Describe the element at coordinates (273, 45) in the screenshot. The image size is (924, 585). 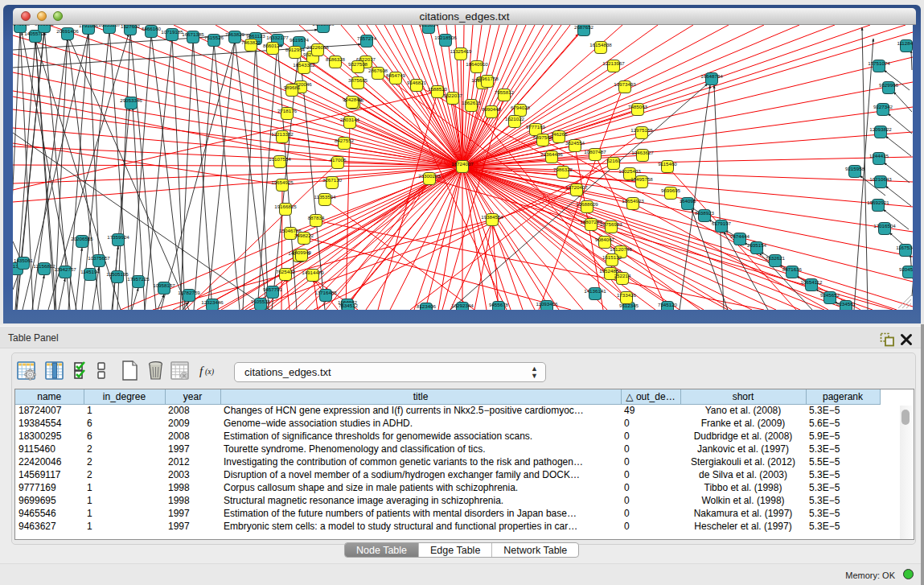
I see `svg-text: 8660124` at that location.